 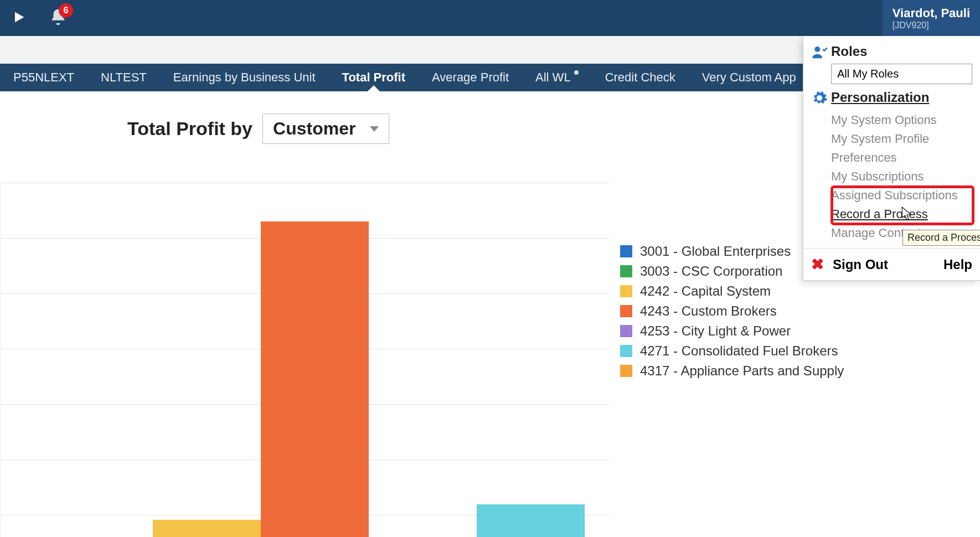 I want to click on legend-item: 4243 - Custom Brokers, so click(x=732, y=311).